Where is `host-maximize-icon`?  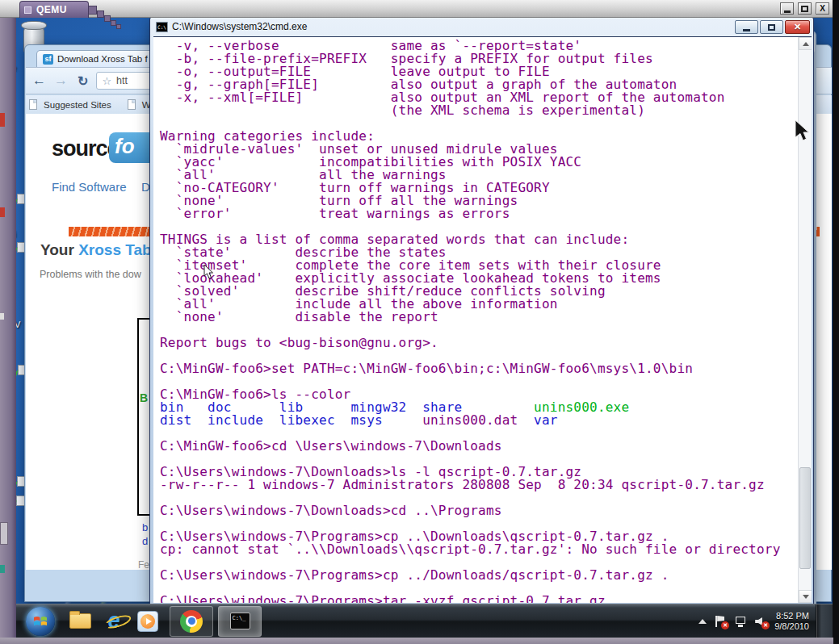 host-maximize-icon is located at coordinates (804, 9).